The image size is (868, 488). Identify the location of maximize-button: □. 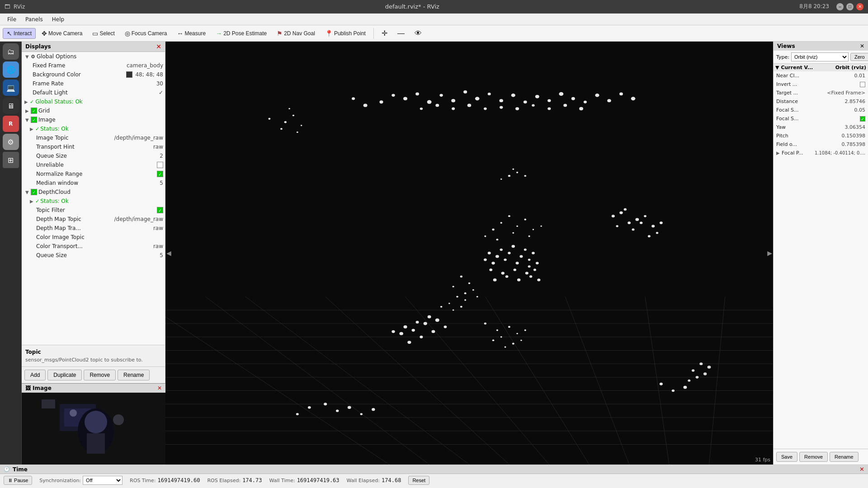
(850, 7).